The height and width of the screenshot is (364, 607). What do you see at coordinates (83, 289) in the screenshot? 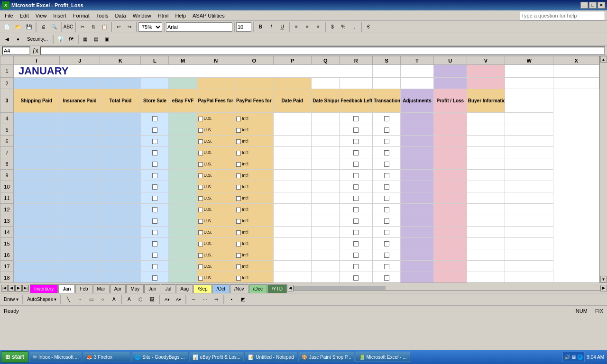
I see `tab-feb: Feb` at bounding box center [83, 289].